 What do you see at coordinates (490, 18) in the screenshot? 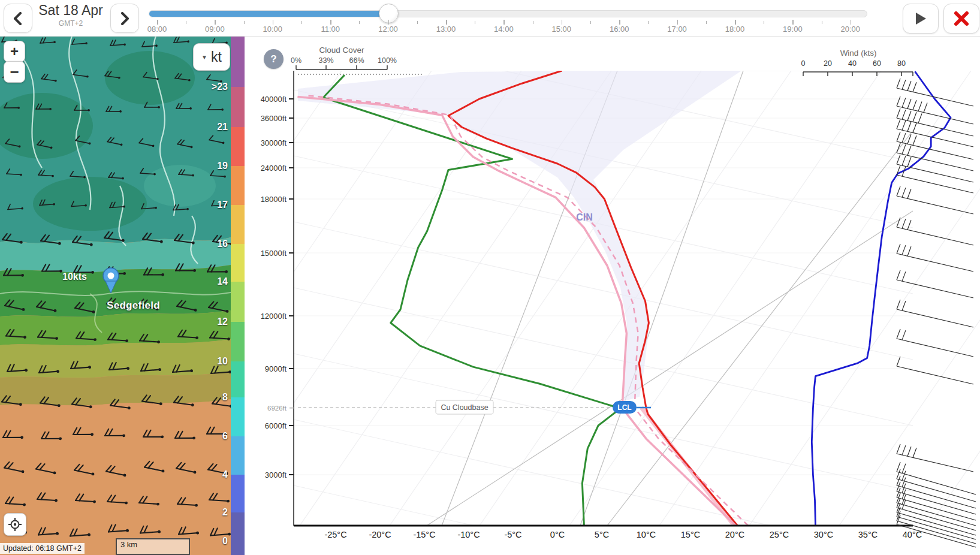
I see `time-ticks` at bounding box center [490, 18].